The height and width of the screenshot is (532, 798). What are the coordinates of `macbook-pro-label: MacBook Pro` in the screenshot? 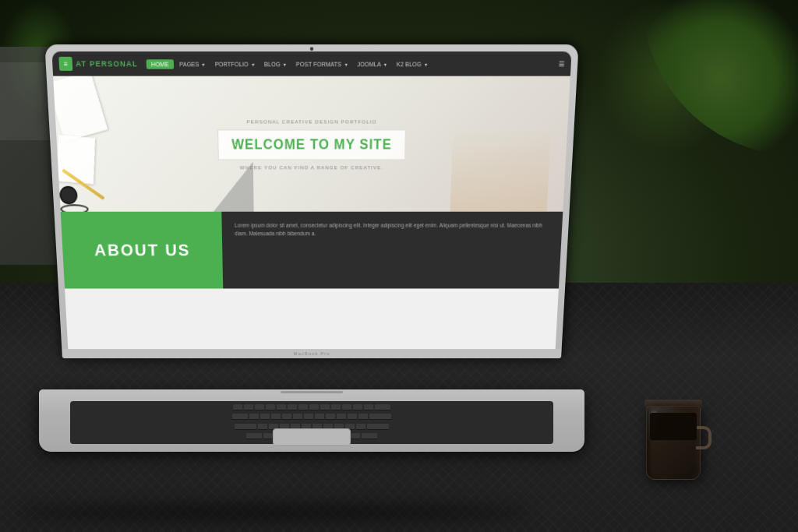 It's located at (312, 354).